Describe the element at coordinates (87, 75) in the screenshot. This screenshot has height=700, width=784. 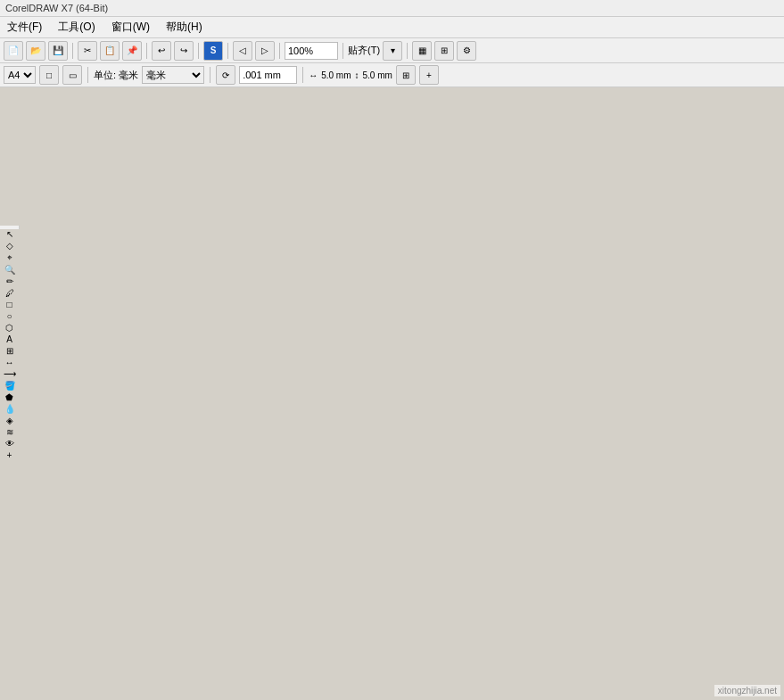
I see `sep8` at that location.